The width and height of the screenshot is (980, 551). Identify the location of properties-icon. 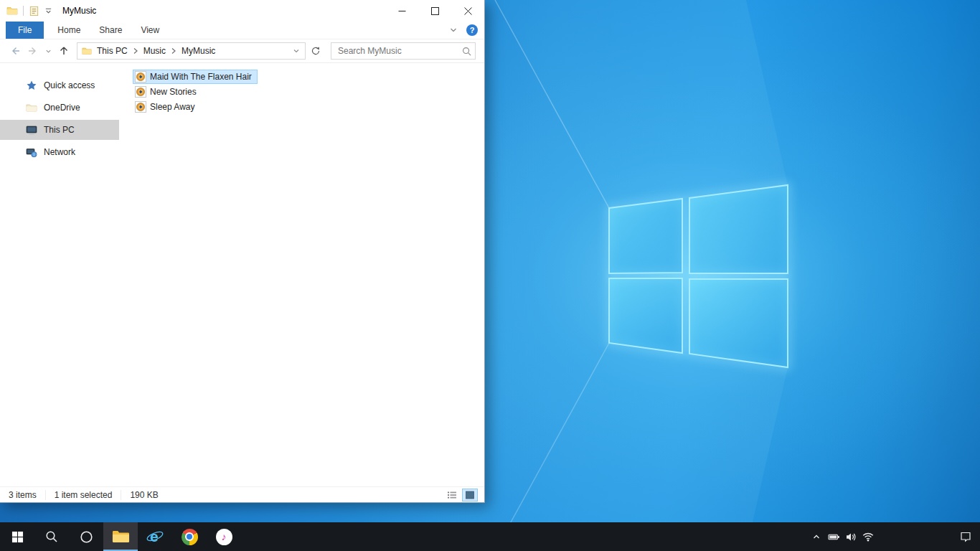
(34, 11).